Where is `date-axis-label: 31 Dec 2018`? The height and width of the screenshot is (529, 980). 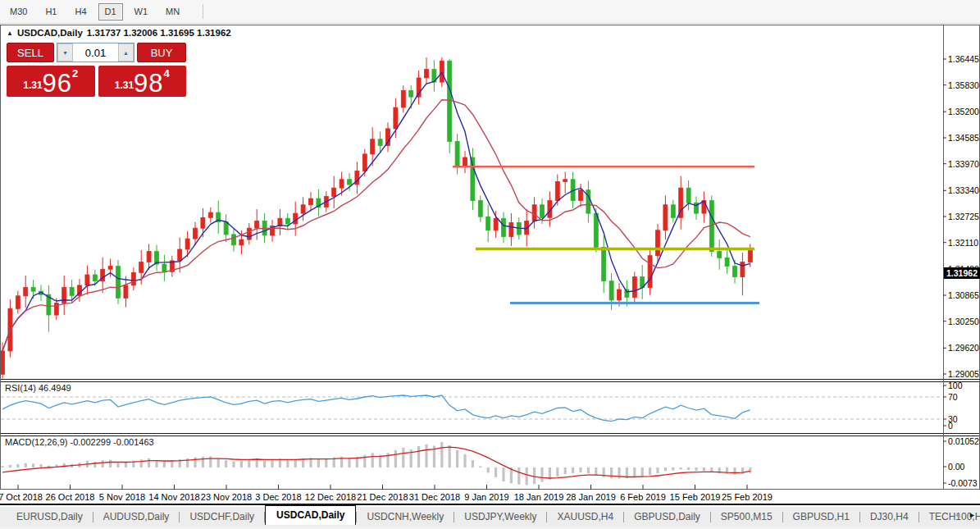 date-axis-label: 31 Dec 2018 is located at coordinates (435, 497).